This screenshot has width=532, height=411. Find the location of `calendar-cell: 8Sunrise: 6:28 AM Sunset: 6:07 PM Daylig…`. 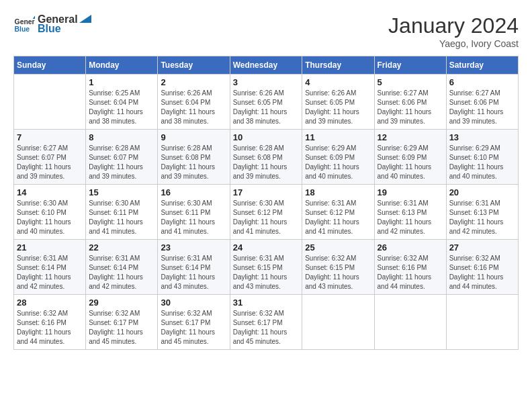

calendar-cell: 8Sunrise: 6:28 AM Sunset: 6:07 PM Daylig… is located at coordinates (122, 157).